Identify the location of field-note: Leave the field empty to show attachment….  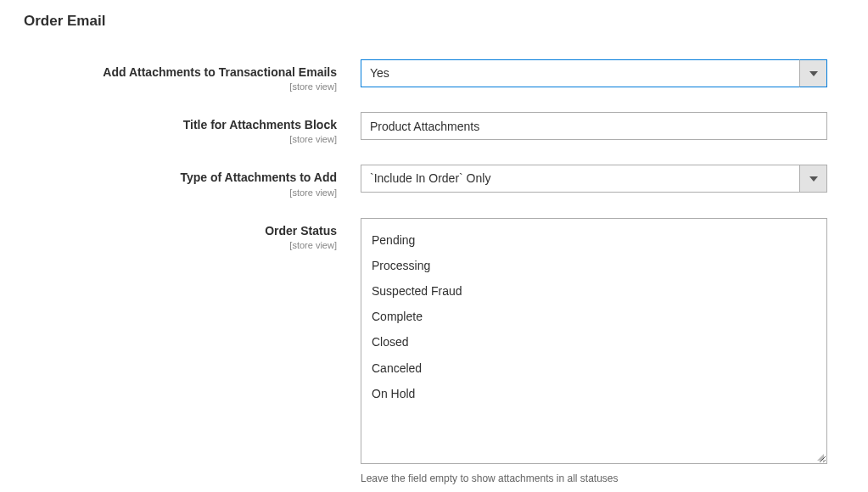
(594, 478).